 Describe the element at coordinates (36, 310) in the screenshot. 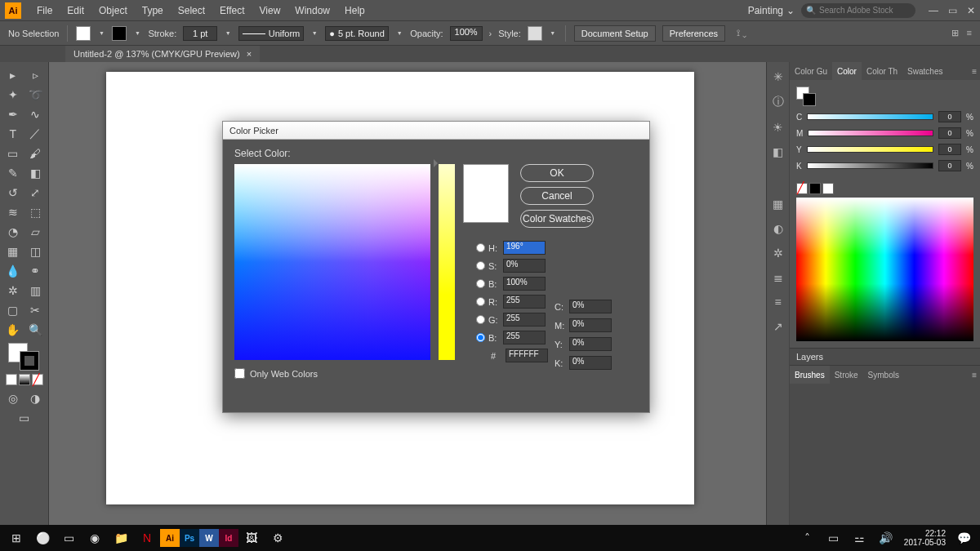

I see `slice-tool: ✂` at that location.